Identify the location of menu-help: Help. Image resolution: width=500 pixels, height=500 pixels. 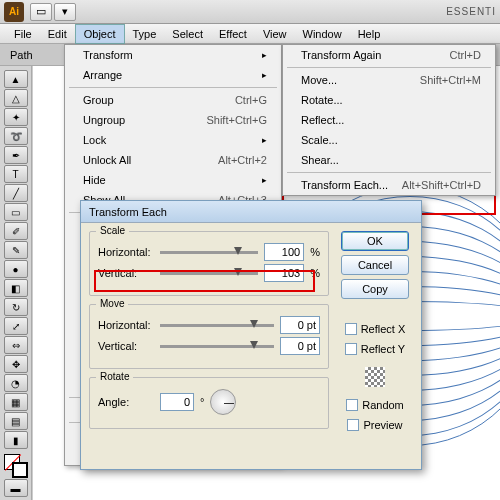
(370, 34).